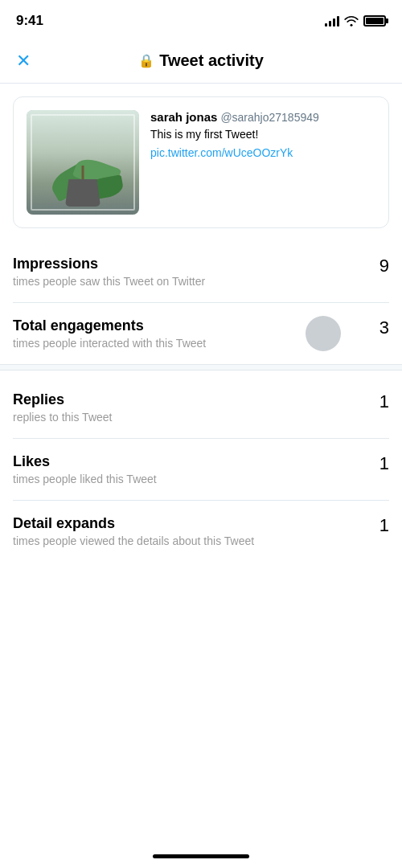 This screenshot has height=868, width=402. Describe the element at coordinates (381, 526) in the screenshot. I see `detail-expands-value: 1` at that location.